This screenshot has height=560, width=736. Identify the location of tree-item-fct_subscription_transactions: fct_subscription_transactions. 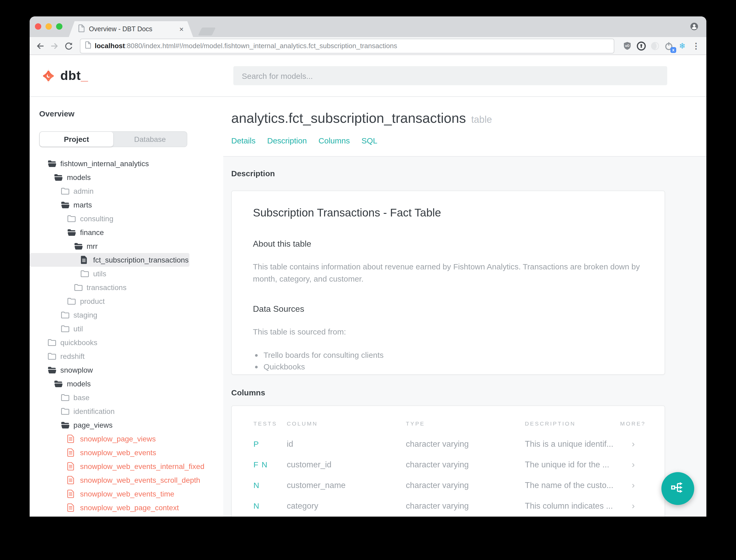
(110, 260).